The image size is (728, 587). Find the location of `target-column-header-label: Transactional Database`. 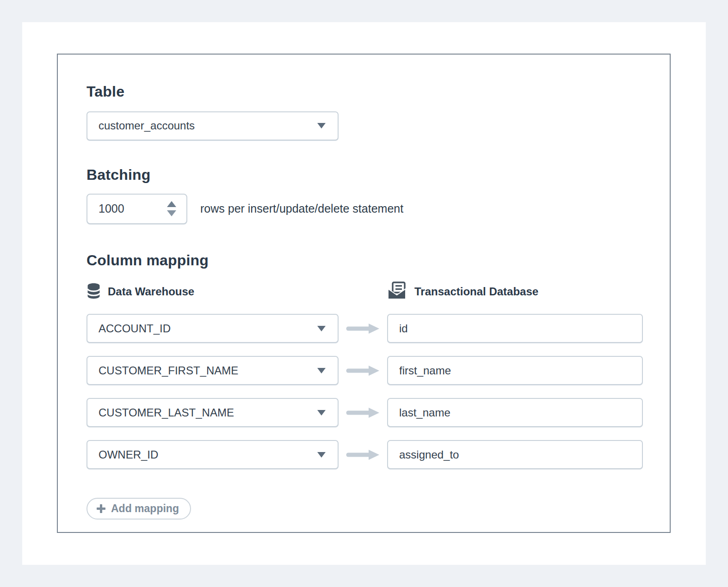

target-column-header-label: Transactional Database is located at coordinates (476, 292).